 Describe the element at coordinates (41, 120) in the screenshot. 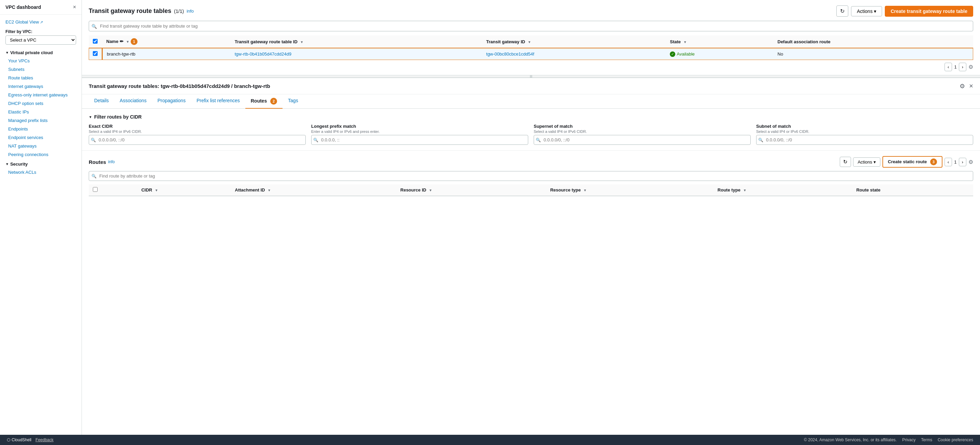

I see `sidebar-item-prefix-lists: Managed prefix lists` at that location.